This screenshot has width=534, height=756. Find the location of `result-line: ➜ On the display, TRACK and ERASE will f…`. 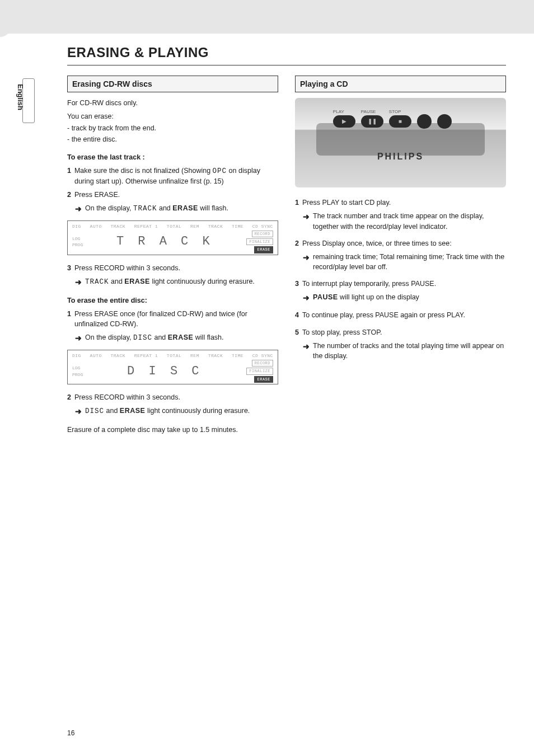

result-line: ➜ On the display, TRACK and ERASE will f… is located at coordinates (177, 209).